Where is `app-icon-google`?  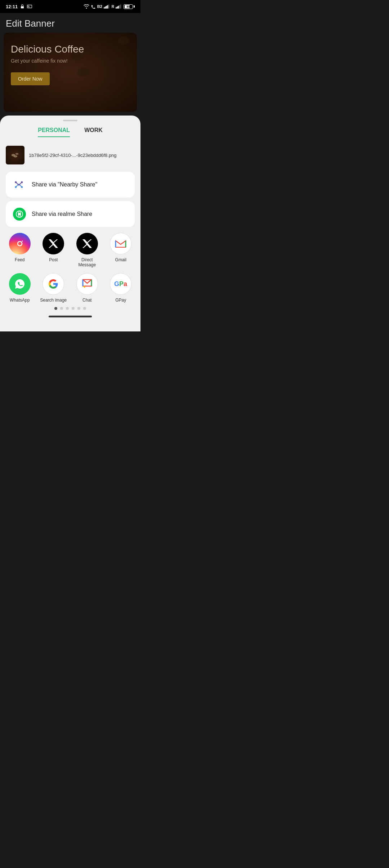
app-icon-google is located at coordinates (53, 284).